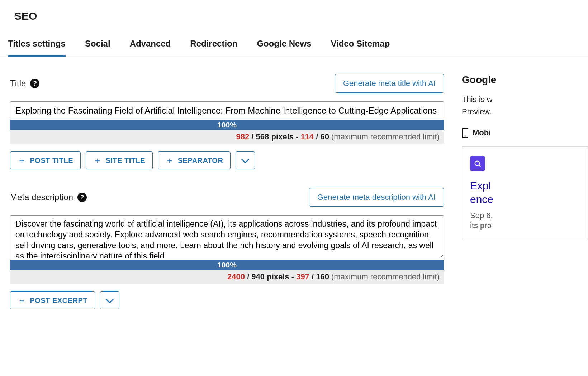 The image size is (588, 376). I want to click on meta-tags-dropdown-button, so click(110, 300).